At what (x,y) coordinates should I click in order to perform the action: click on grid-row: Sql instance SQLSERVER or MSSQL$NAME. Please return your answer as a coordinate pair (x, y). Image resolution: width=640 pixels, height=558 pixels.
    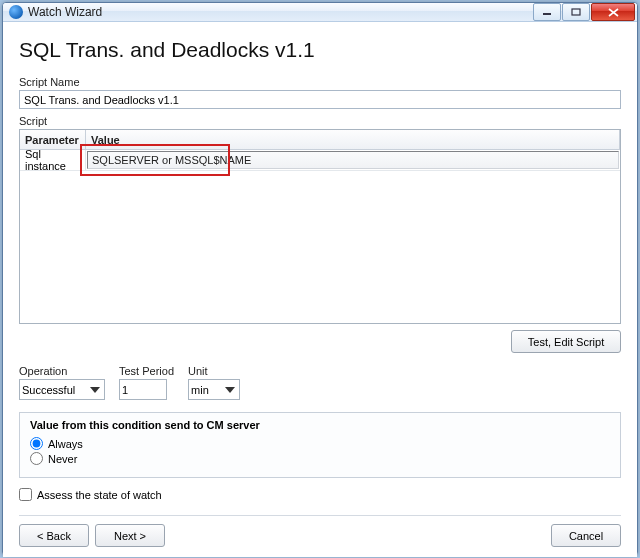
    Looking at the image, I should click on (320, 160).